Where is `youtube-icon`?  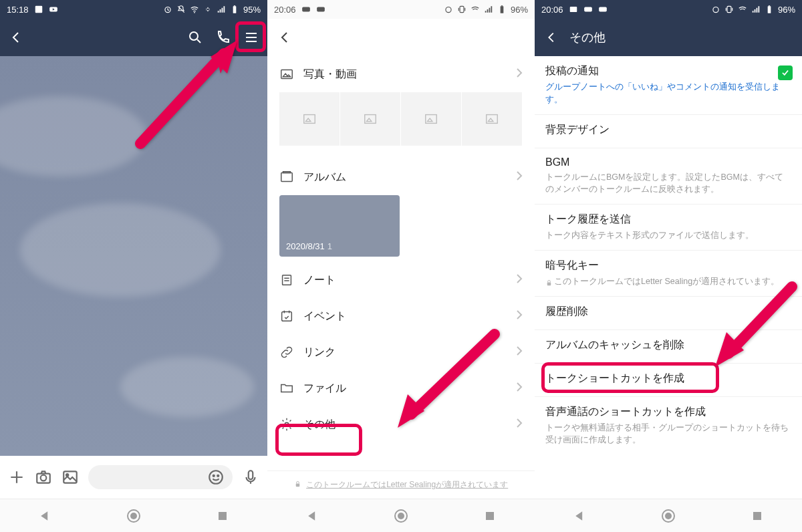
youtube-icon is located at coordinates (53, 9).